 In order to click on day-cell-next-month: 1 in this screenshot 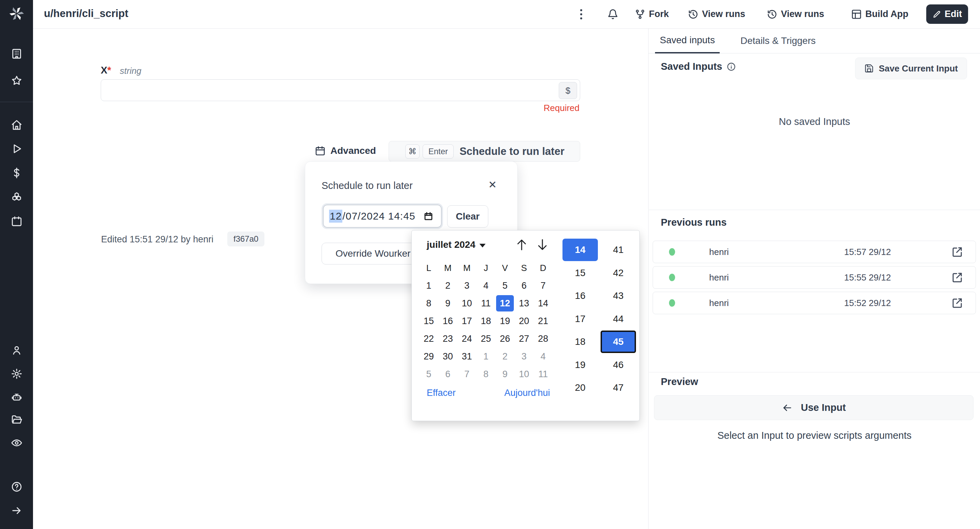, I will do `click(486, 356)`.